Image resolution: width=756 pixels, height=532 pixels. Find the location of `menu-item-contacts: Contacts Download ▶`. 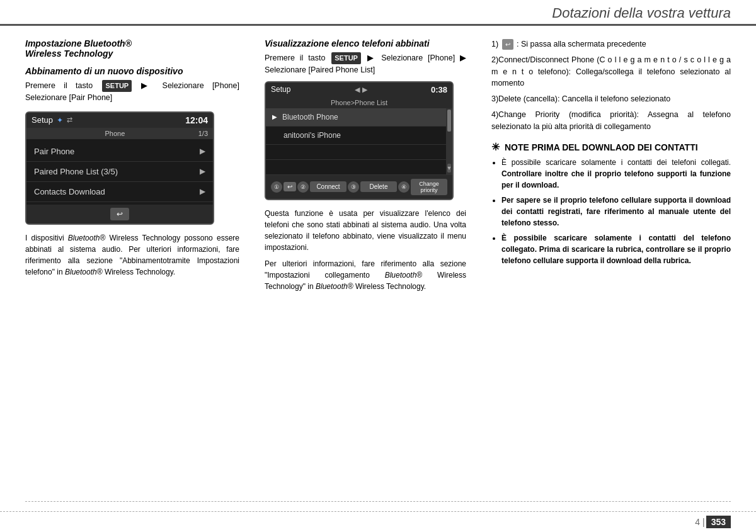

menu-item-contacts: Contacts Download ▶ is located at coordinates (120, 192).